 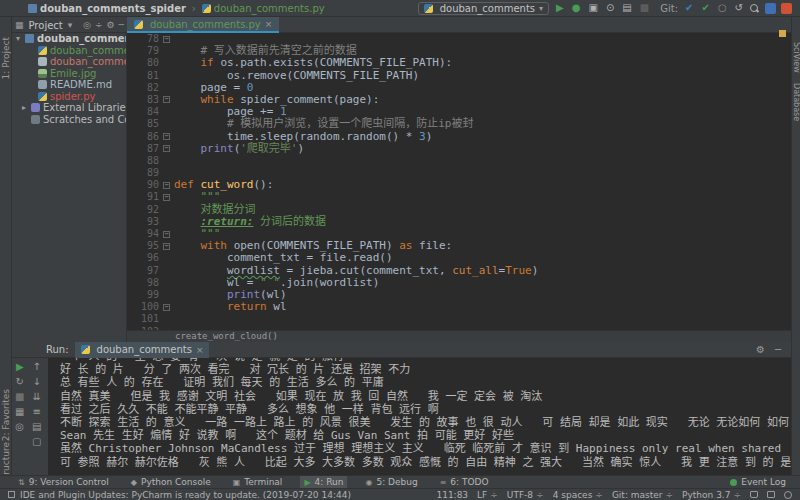 What do you see at coordinates (6, 58) in the screenshot?
I see `tool-stripe-project: 1: Project` at bounding box center [6, 58].